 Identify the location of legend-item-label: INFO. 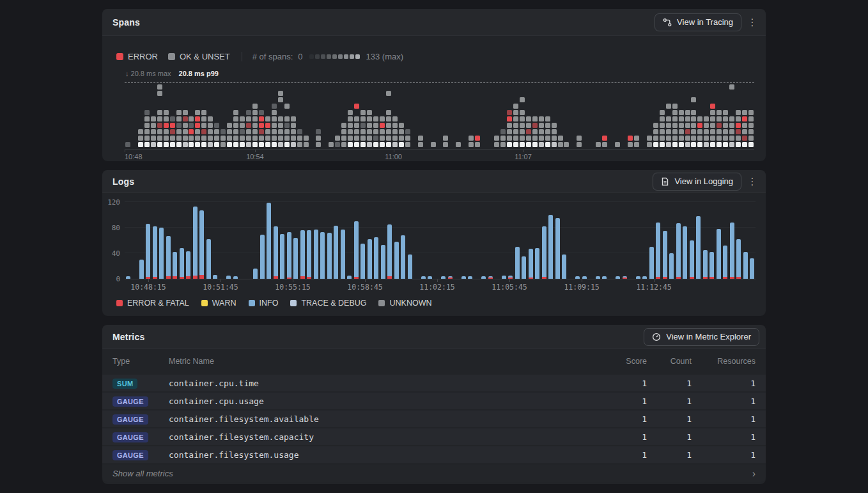
(269, 303).